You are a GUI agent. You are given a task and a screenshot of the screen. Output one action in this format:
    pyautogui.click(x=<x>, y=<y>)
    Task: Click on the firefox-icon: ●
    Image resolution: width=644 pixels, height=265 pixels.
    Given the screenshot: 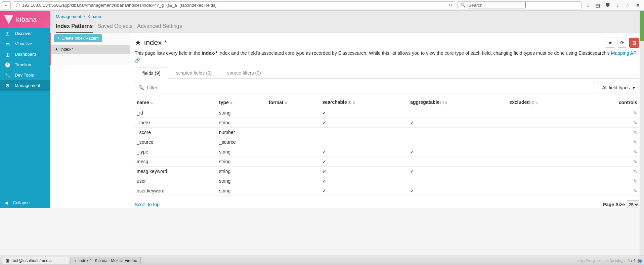 What is the action you would take?
    pyautogui.click(x=75, y=261)
    